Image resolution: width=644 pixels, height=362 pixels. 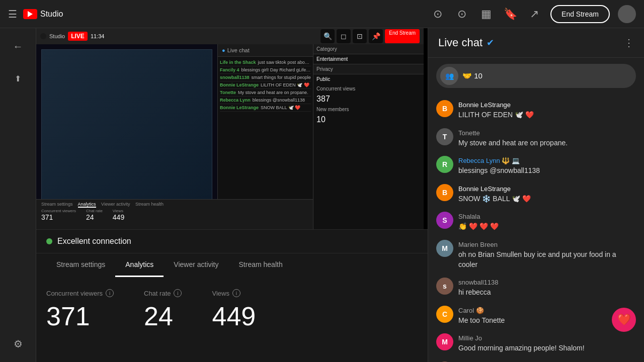 What do you see at coordinates (368, 137) in the screenshot?
I see `mini-right: Category Entertainment Privacy Public Co…` at bounding box center [368, 137].